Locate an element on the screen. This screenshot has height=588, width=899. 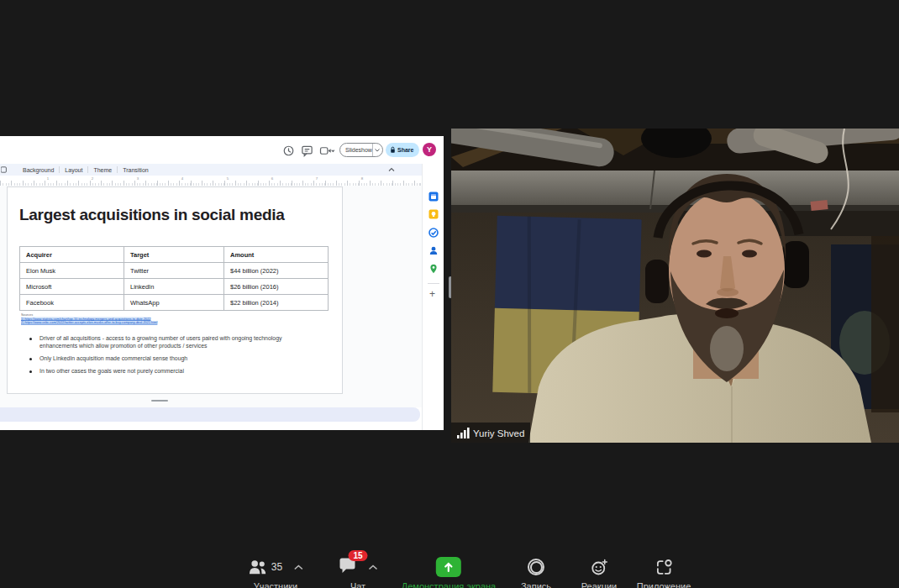
menu-item-transition: Transition is located at coordinates (135, 170).